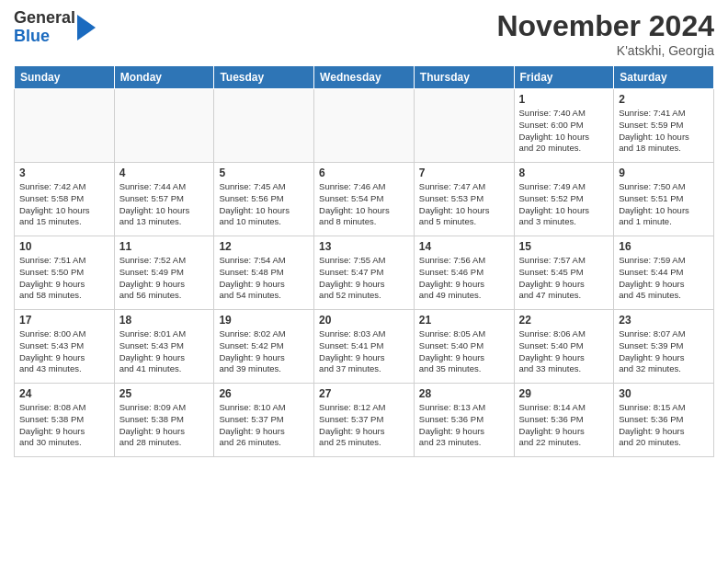 The width and height of the screenshot is (728, 563). I want to click on day-number: 28, so click(464, 394).